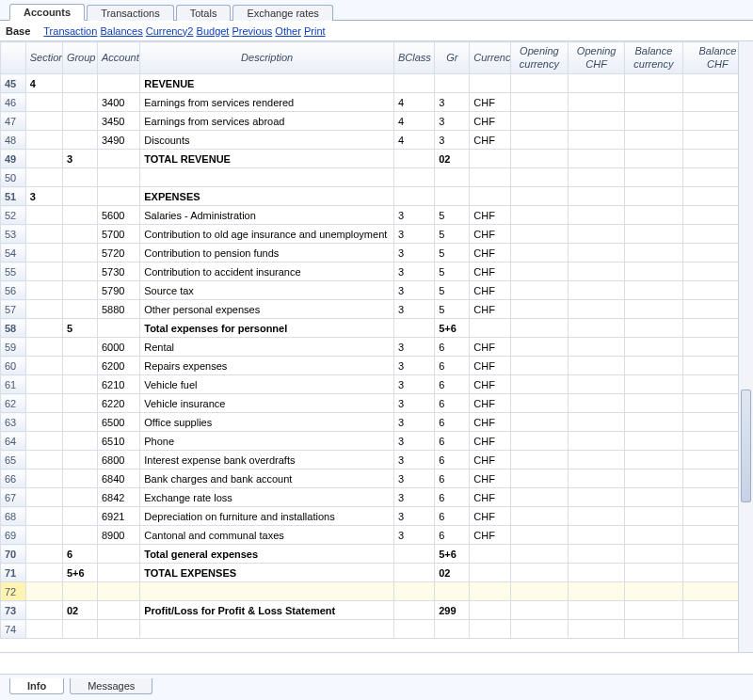 The height and width of the screenshot is (700, 753). What do you see at coordinates (13, 159) in the screenshot?
I see `cell: 49` at bounding box center [13, 159].